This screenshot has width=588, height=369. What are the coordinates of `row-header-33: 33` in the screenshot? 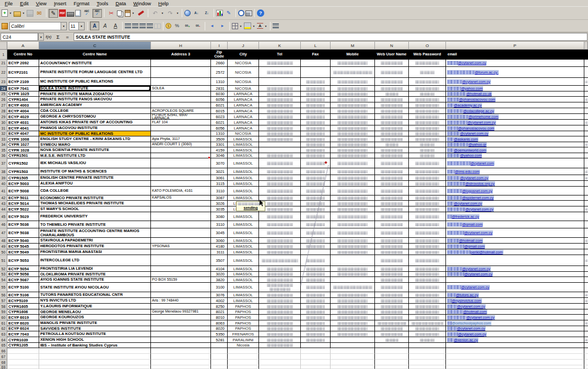 It's located at (4, 139).